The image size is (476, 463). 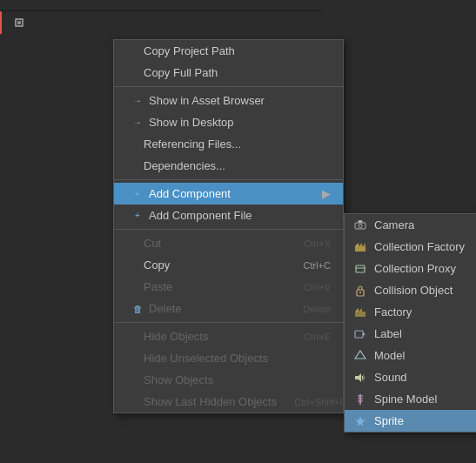 What do you see at coordinates (411, 291) in the screenshot?
I see `submenu-item-collision-object: Collision Object` at bounding box center [411, 291].